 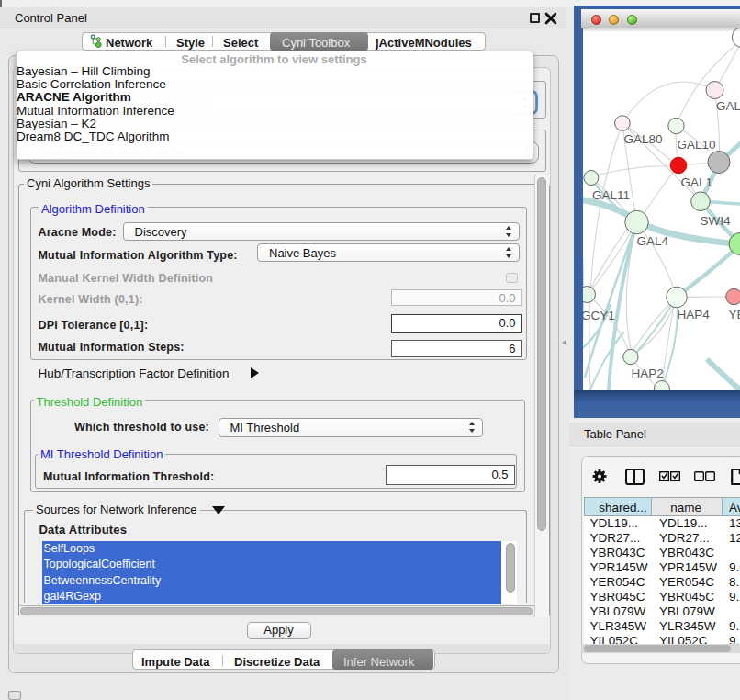 I want to click on svg-text: YEL, so click(x=734, y=314).